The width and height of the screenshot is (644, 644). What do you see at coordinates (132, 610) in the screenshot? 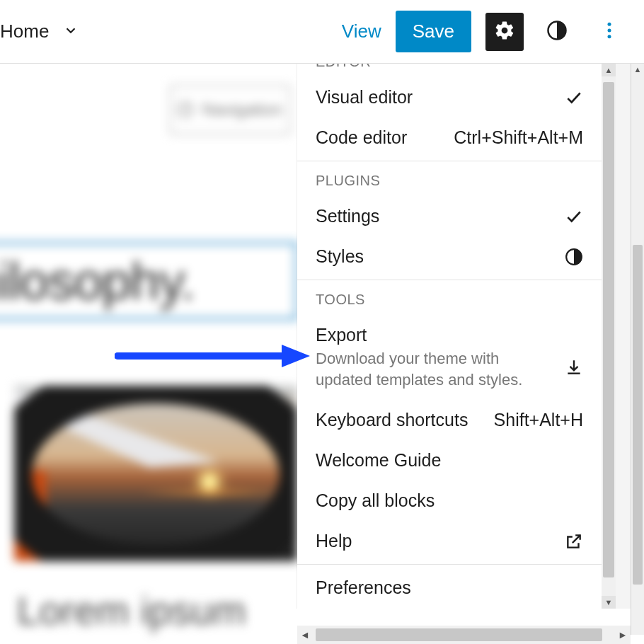
I see `paragraph-block: Lorem ipsum` at bounding box center [132, 610].